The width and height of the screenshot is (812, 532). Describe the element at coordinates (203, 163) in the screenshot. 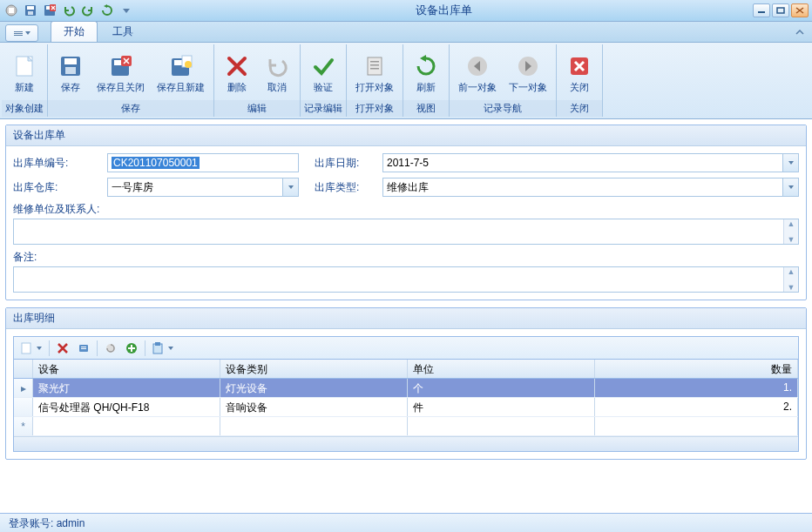

I see `input-doc-no: CK201107050001` at that location.